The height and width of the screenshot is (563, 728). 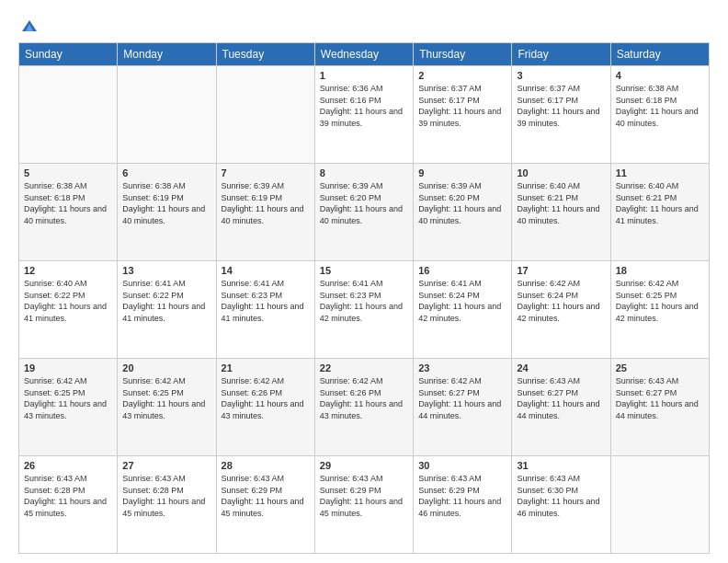 What do you see at coordinates (660, 213) in the screenshot?
I see `calendar-cell: 11Sunrise: 6:40 AM Sunset: 6:21 PM Dayli…` at bounding box center [660, 213].